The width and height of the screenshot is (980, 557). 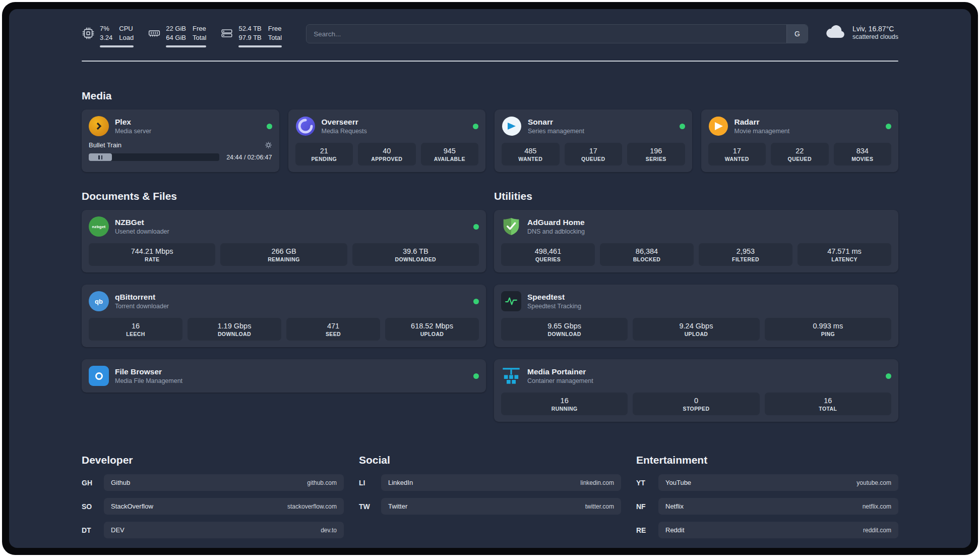 What do you see at coordinates (250, 38) in the screenshot?
I see `disk-total-value: 97.9 TB` at bounding box center [250, 38].